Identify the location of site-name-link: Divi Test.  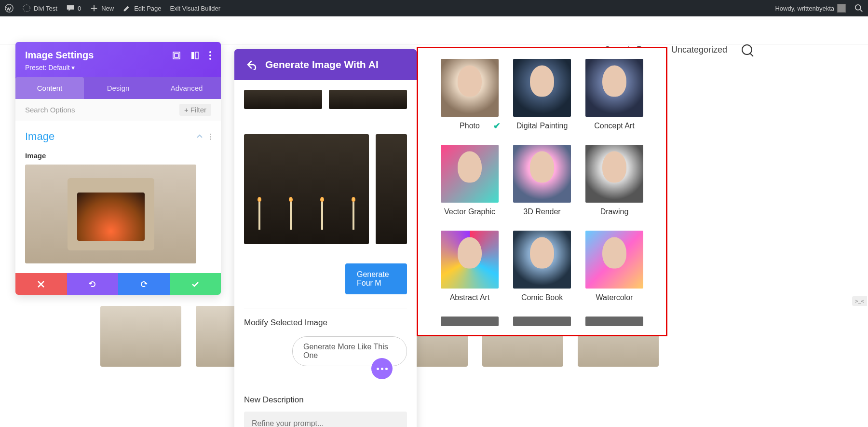
(40, 8).